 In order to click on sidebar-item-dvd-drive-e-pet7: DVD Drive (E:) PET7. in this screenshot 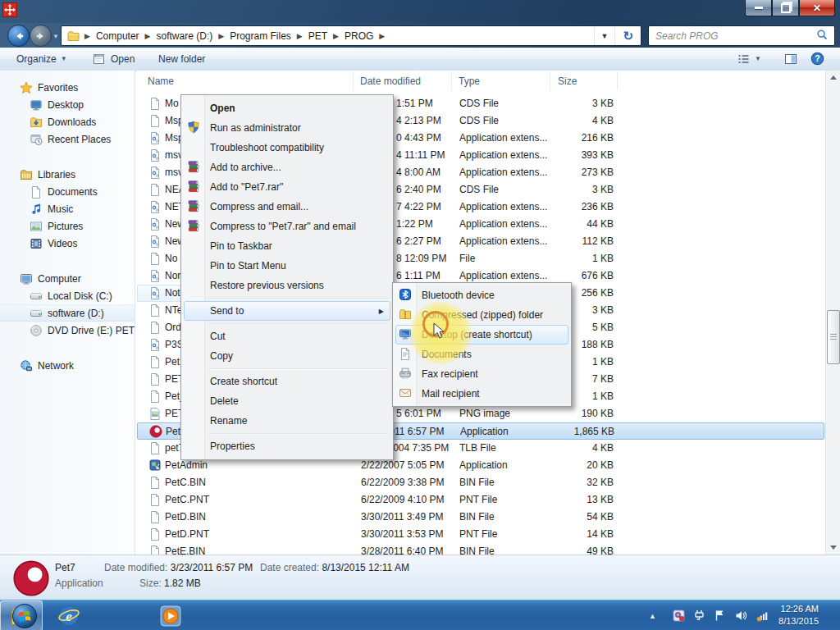, I will do `click(67, 330)`.